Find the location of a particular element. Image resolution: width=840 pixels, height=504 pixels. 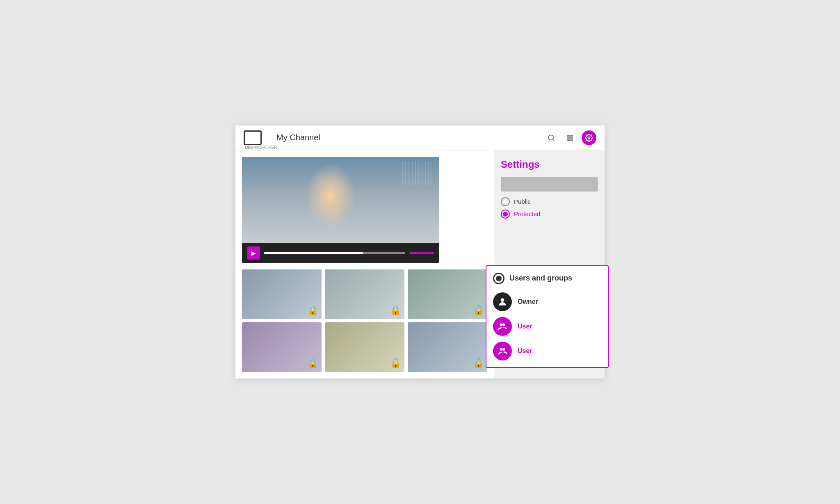

users-groups-card: Users and groups Owner is located at coordinates (547, 317).